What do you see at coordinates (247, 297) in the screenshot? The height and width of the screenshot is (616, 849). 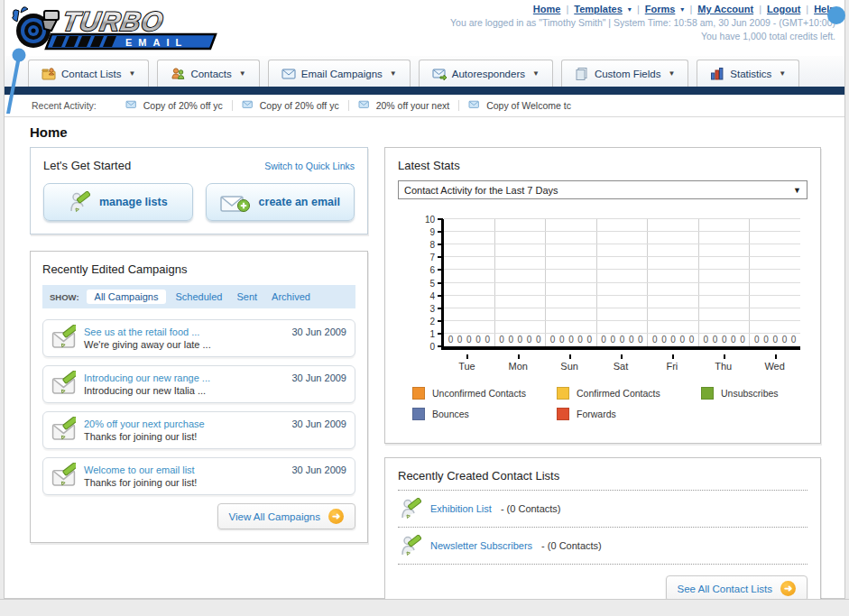 I see `filter-sent: Sent` at bounding box center [247, 297].